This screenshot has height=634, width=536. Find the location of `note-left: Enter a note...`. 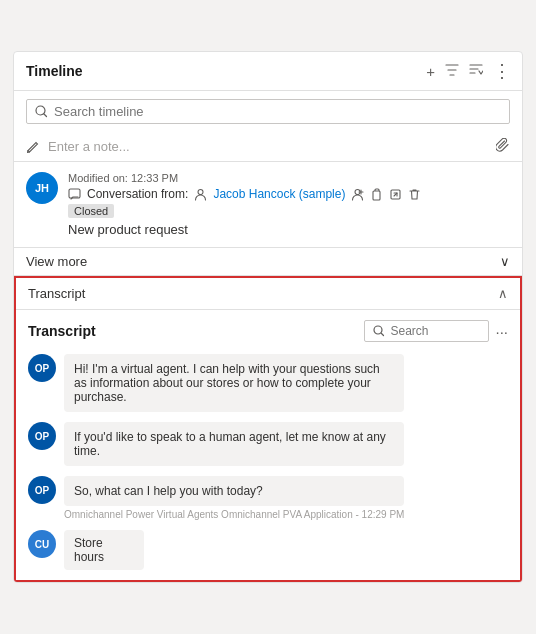

note-left: Enter a note... is located at coordinates (78, 146).